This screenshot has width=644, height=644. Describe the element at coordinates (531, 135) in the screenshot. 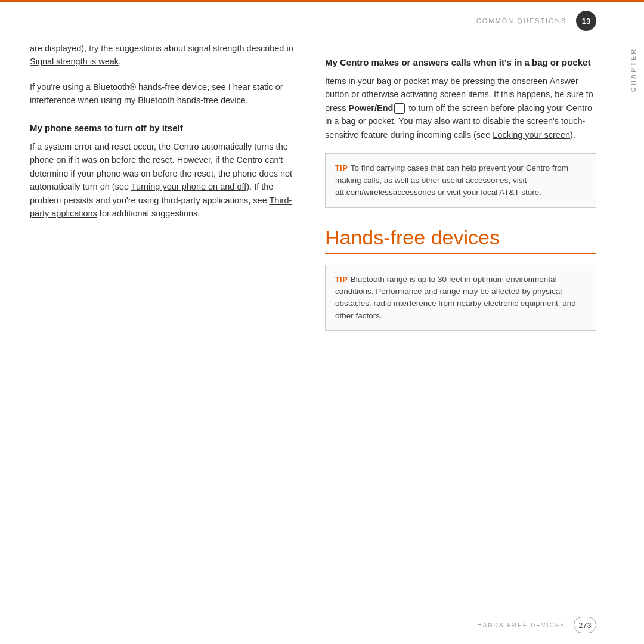

I see `locking-screen-link: Locking your screen` at that location.